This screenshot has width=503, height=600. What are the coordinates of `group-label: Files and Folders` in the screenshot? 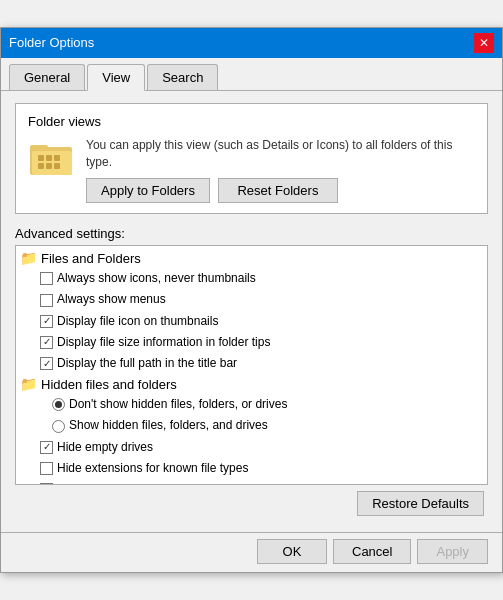 It's located at (91, 258).